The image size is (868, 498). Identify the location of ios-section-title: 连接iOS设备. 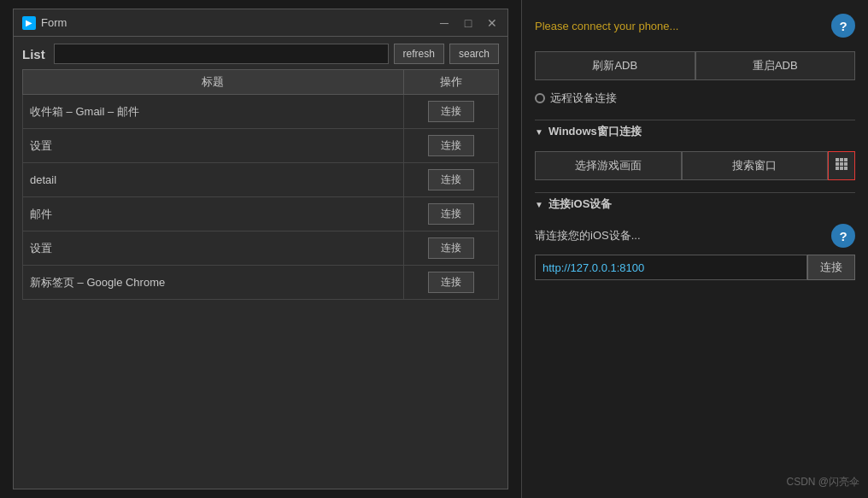
(580, 204).